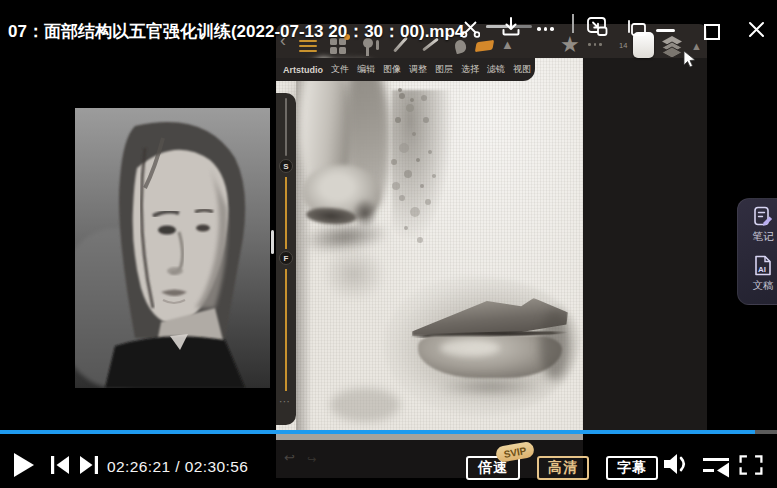 This screenshot has height=488, width=777. What do you see at coordinates (637, 31) in the screenshot?
I see `dock-window-icon` at bounding box center [637, 31].